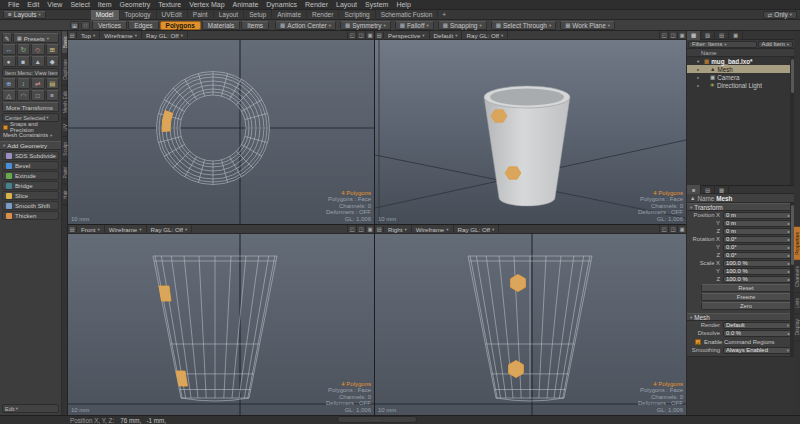 The width and height of the screenshot is (800, 424). What do you see at coordinates (30, 196) in the screenshot?
I see `tool-button: Slice` at bounding box center [30, 196].